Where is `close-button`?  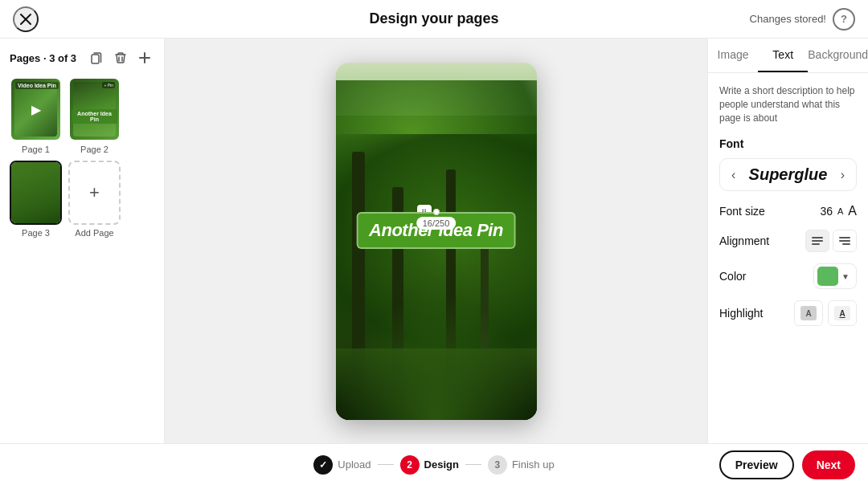 close-button is located at coordinates (26, 19).